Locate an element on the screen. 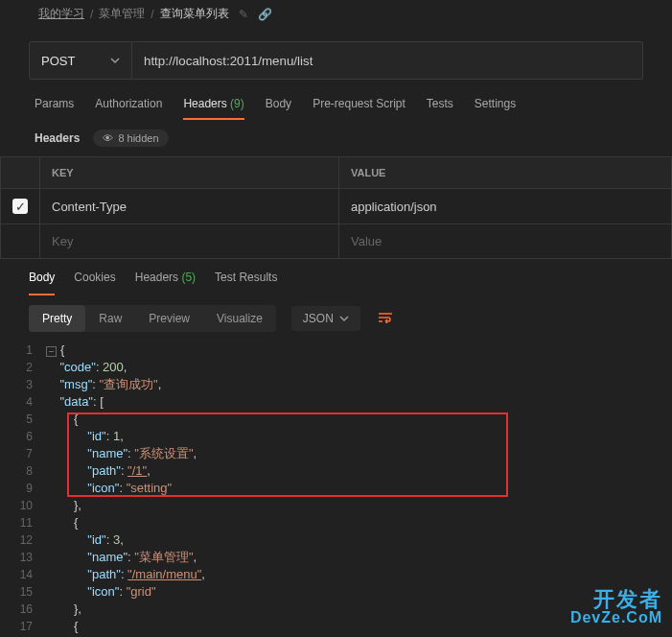 This screenshot has height=637, width=672. link-icon: 🔗 is located at coordinates (265, 14).